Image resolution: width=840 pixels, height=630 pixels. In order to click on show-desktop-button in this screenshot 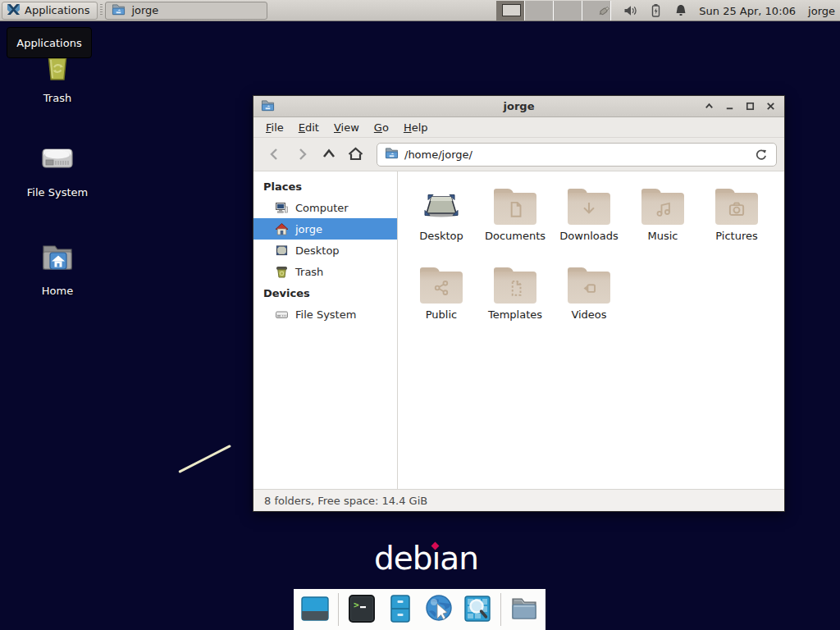, I will do `click(315, 609)`.